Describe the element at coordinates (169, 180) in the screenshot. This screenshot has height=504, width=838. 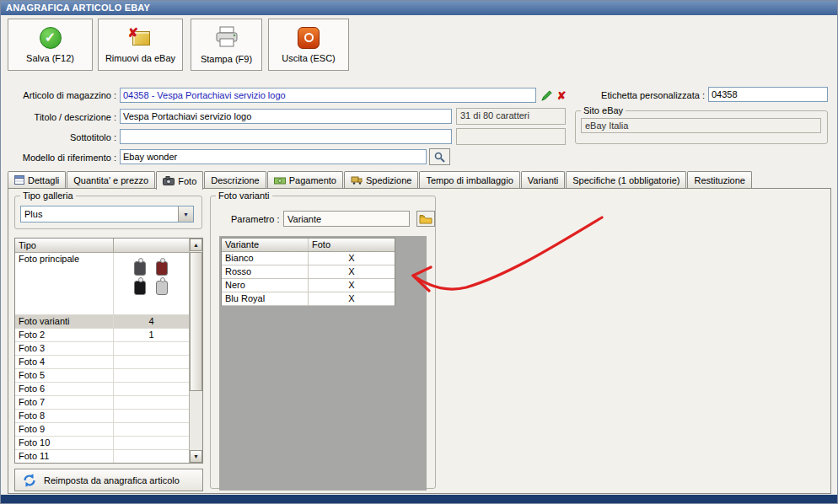
I see `camera-icon` at that location.